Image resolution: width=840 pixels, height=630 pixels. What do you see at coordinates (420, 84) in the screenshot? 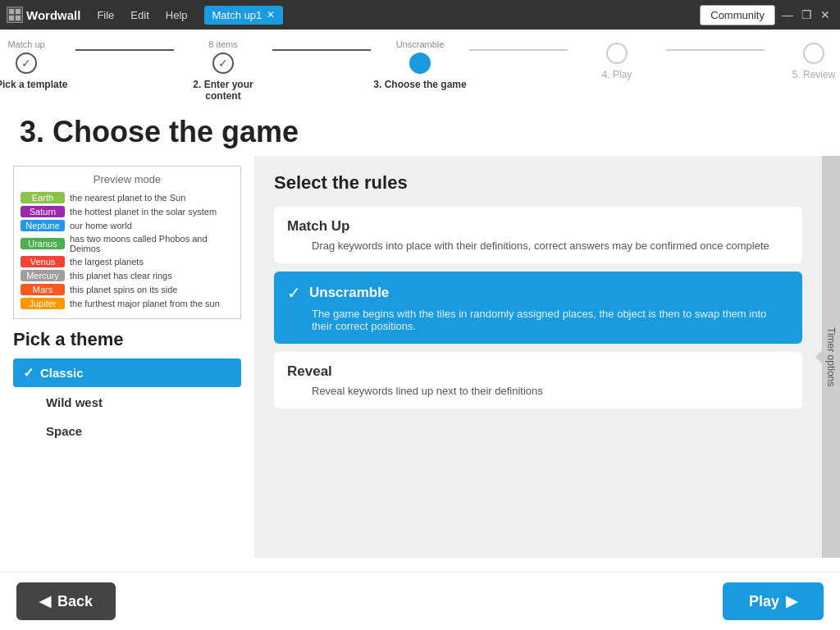
I see `step3-bottom-label: 3. Choose the game` at bounding box center [420, 84].